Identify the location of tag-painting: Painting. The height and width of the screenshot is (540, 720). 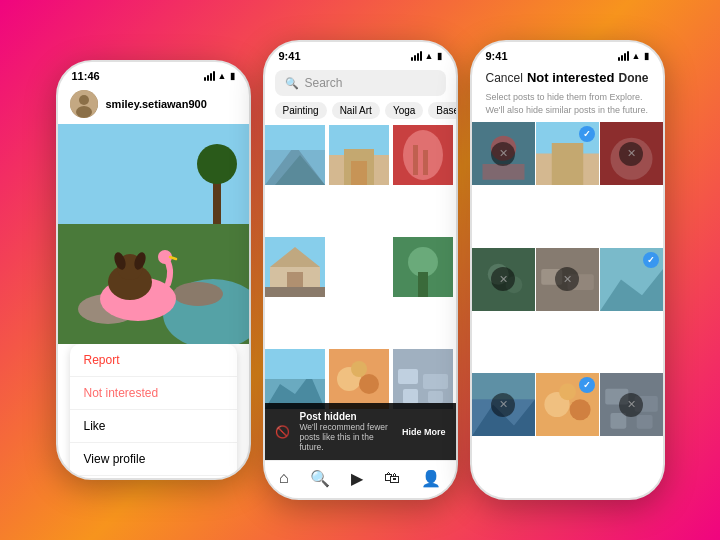
(301, 110).